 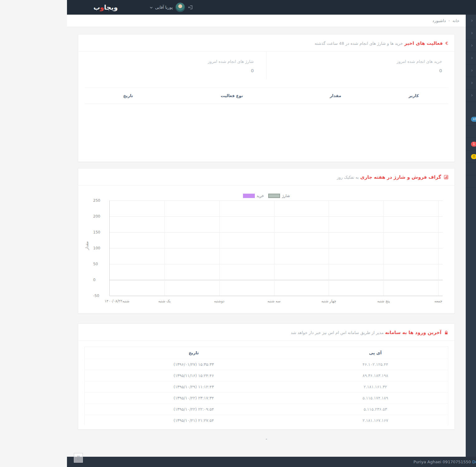 I want to click on breadcrumb-home: خانه, so click(x=389, y=21).